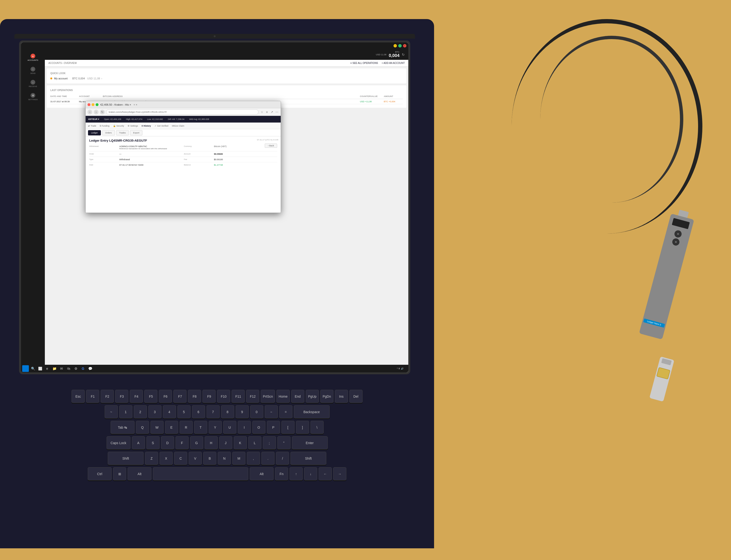 This screenshot has width=731, height=560. Describe the element at coordinates (244, 427) in the screenshot. I see `key-i: I` at that location.